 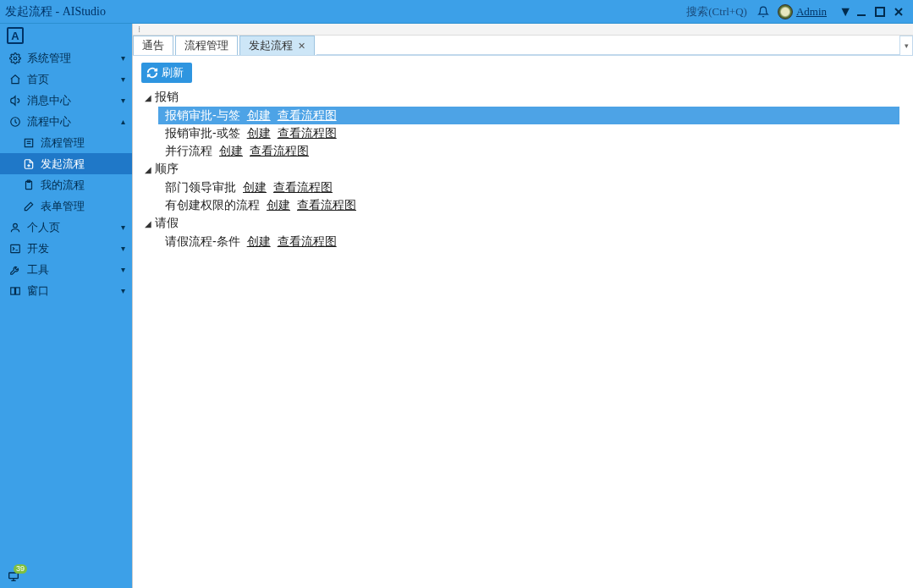 What do you see at coordinates (14, 576) in the screenshot?
I see `status-icon: 39` at bounding box center [14, 576].